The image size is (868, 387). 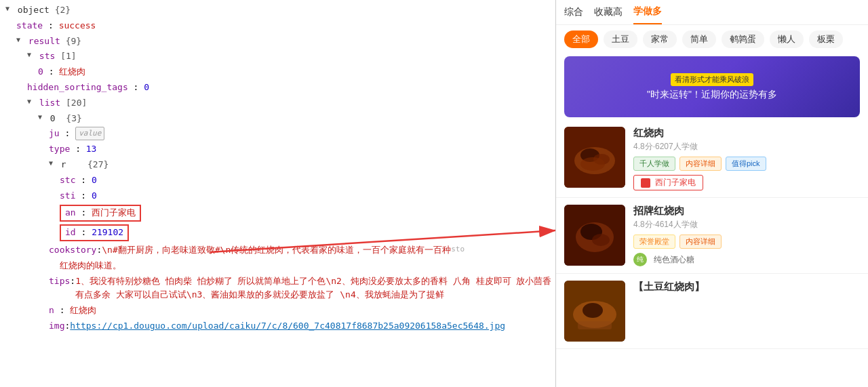 What do you see at coordinates (747, 287) in the screenshot?
I see `recipe-info-3: 【土豆红烧肉】` at bounding box center [747, 287].